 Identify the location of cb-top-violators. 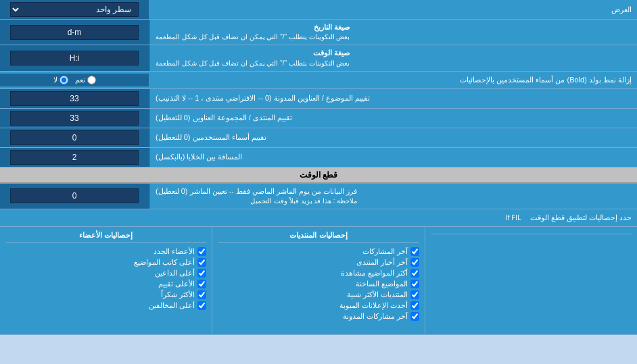
(202, 305).